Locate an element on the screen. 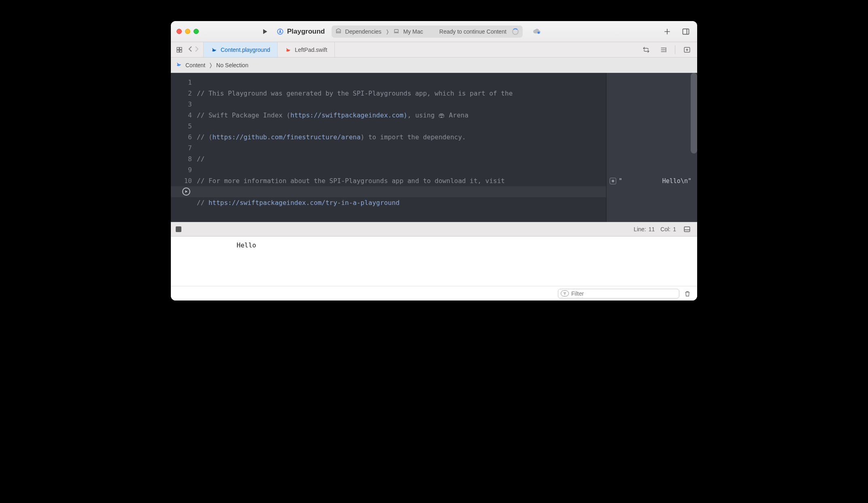 The width and height of the screenshot is (868, 503). counterparts-button is located at coordinates (646, 50).